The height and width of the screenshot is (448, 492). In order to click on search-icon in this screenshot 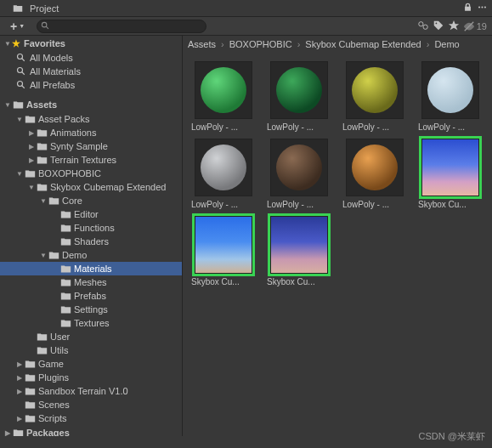, I will do `click(21, 85)`.